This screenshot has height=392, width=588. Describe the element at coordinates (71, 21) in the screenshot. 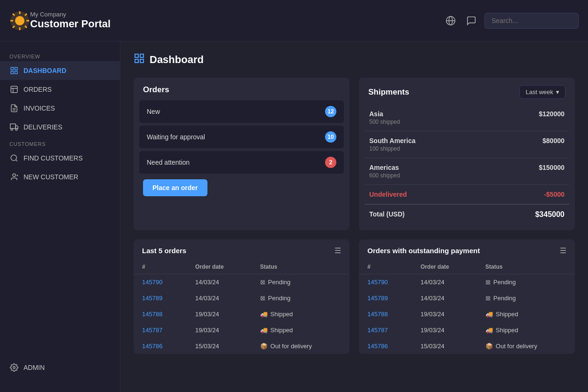

I see `company-name: My Company Customer Portal` at that location.